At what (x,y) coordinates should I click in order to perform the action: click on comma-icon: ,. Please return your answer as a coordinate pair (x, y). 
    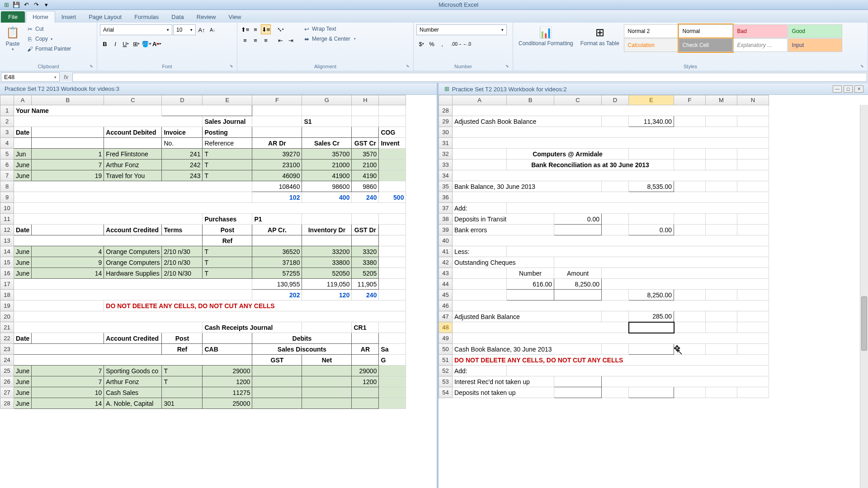
    Looking at the image, I should click on (442, 44).